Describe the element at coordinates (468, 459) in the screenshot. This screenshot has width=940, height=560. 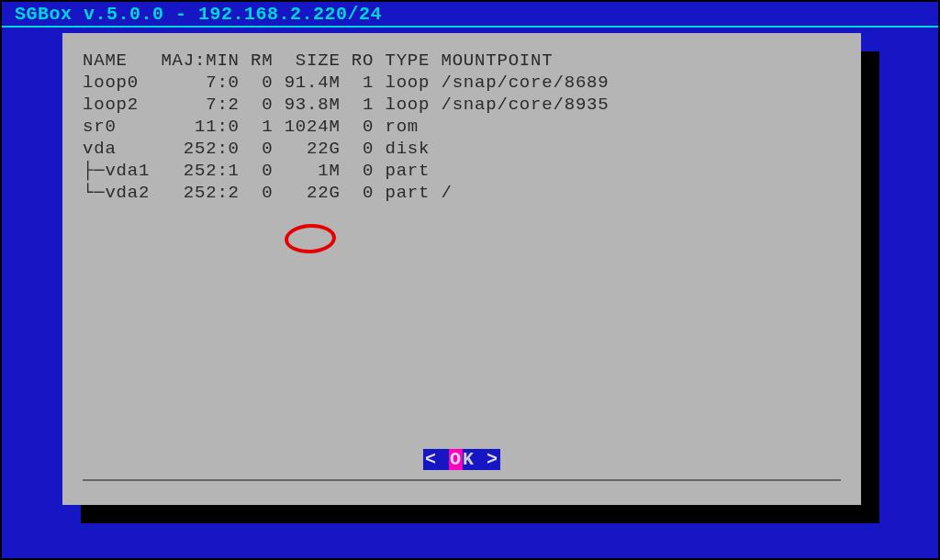
I see `ok-rest: K` at that location.